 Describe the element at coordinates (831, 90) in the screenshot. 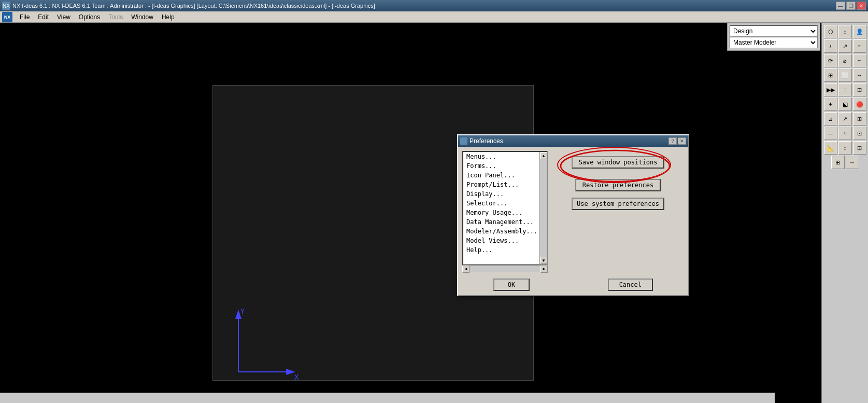

I see `tb-btn-13: ▶▶` at that location.